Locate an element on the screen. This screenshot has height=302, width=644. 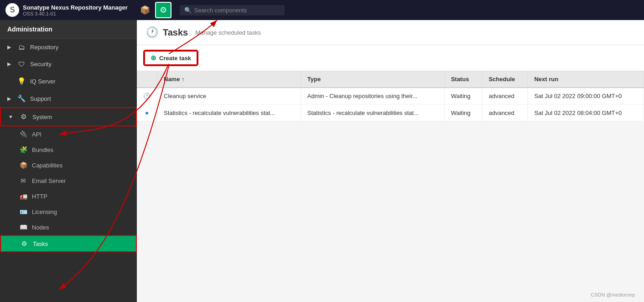
sidebar-item-label: System is located at coordinates (42, 117).